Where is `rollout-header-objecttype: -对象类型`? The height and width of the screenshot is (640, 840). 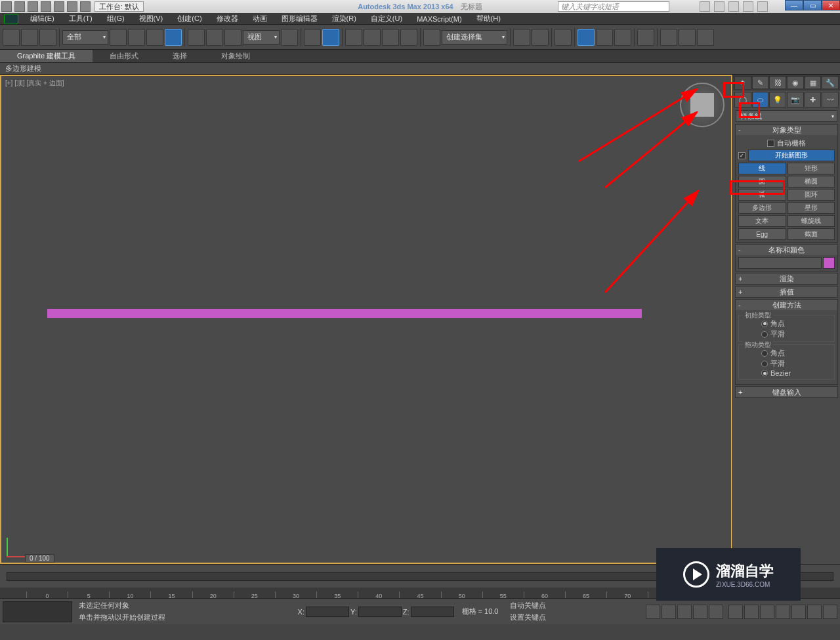 rollout-header-objecttype: -对象类型 is located at coordinates (786, 130).